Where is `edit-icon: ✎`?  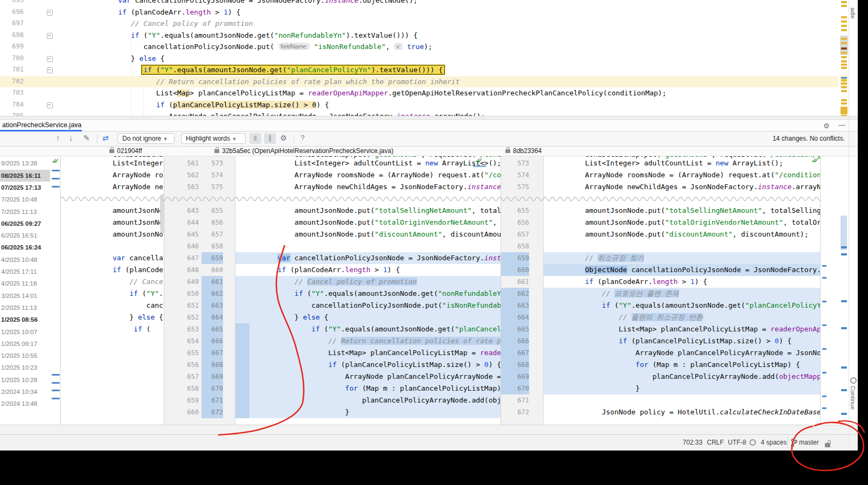 edit-icon: ✎ is located at coordinates (87, 138).